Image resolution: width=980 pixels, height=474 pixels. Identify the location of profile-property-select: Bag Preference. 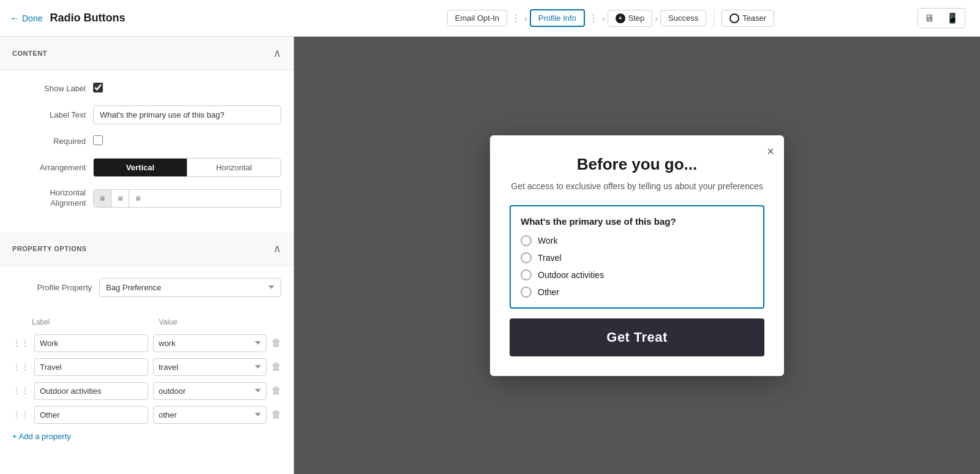
(190, 288).